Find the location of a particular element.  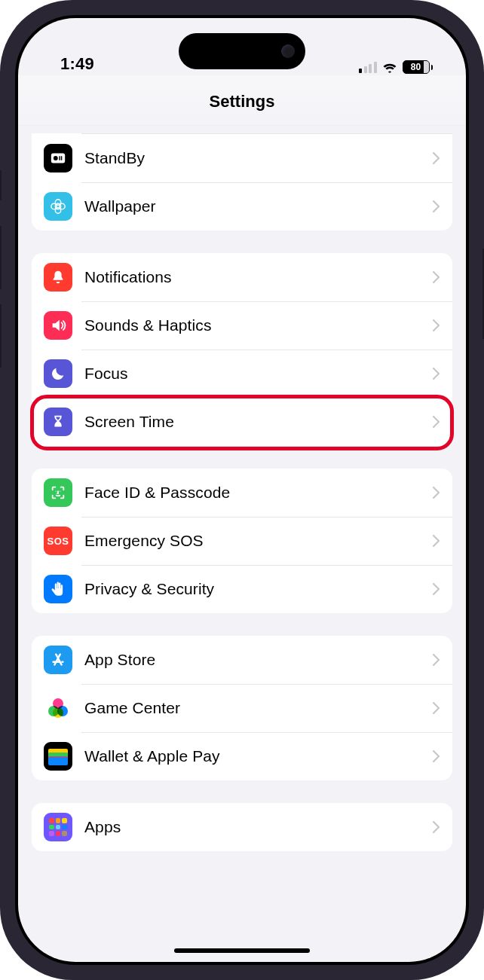

speaker-icon is located at coordinates (58, 325).